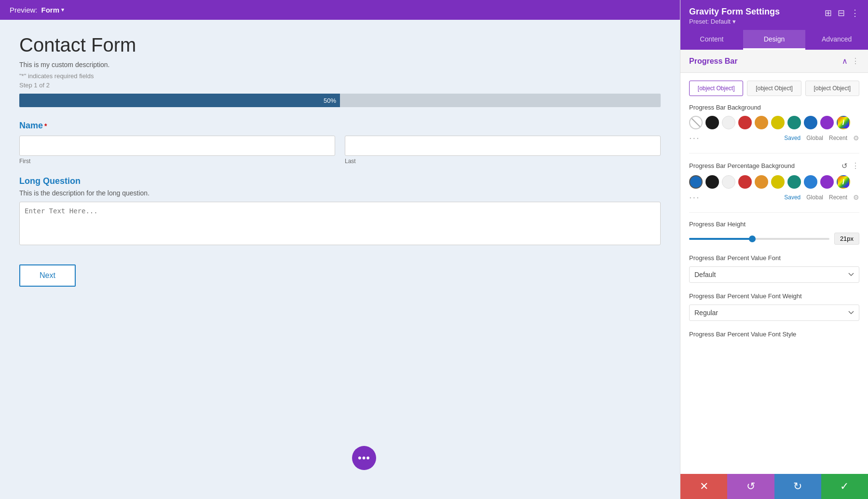 This screenshot has width=868, height=499. Describe the element at coordinates (745, 182) in the screenshot. I see `pct-color-red` at that location.